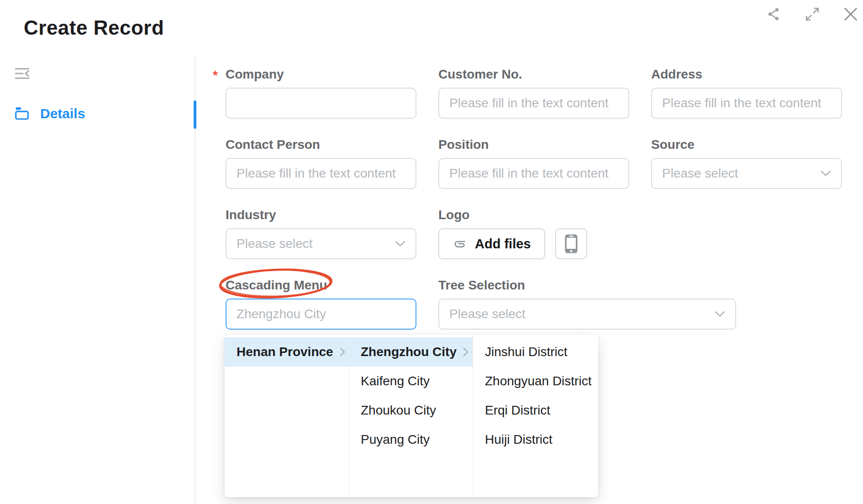  What do you see at coordinates (321, 103) in the screenshot?
I see `company-input` at bounding box center [321, 103].